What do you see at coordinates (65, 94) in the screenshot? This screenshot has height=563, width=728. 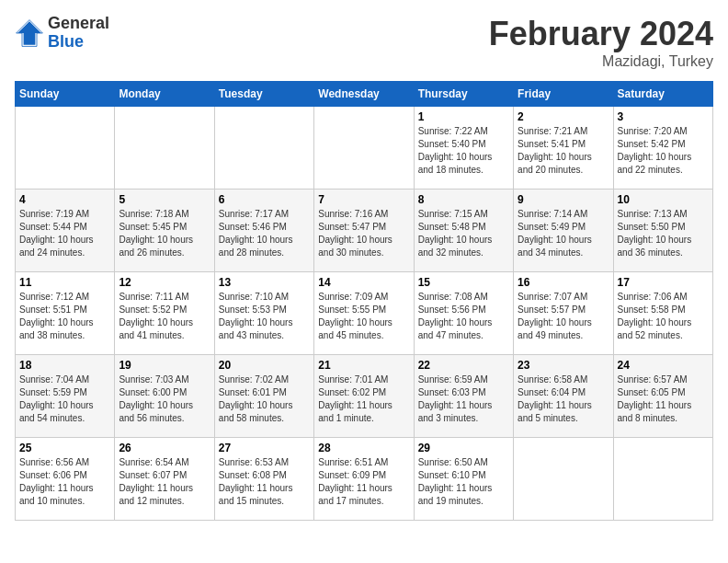 I see `weekday-header: Sunday` at bounding box center [65, 94].